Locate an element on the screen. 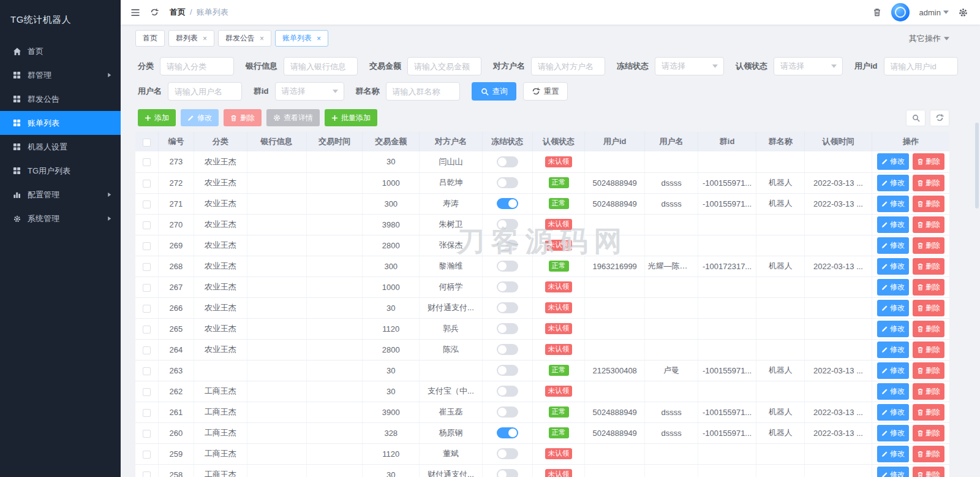 The width and height of the screenshot is (980, 477). sidebar-item-系统管理: 系统管理 is located at coordinates (60, 218).